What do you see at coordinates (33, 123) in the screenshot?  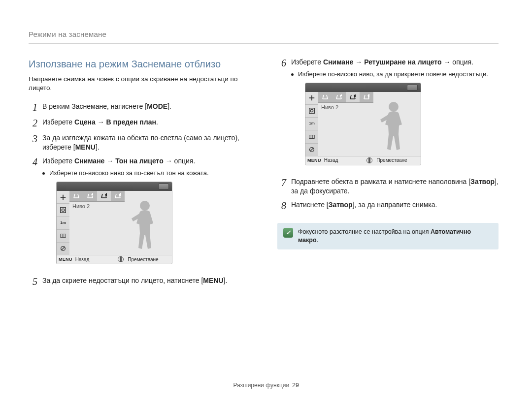 I see `step-number: 2` at bounding box center [33, 123].